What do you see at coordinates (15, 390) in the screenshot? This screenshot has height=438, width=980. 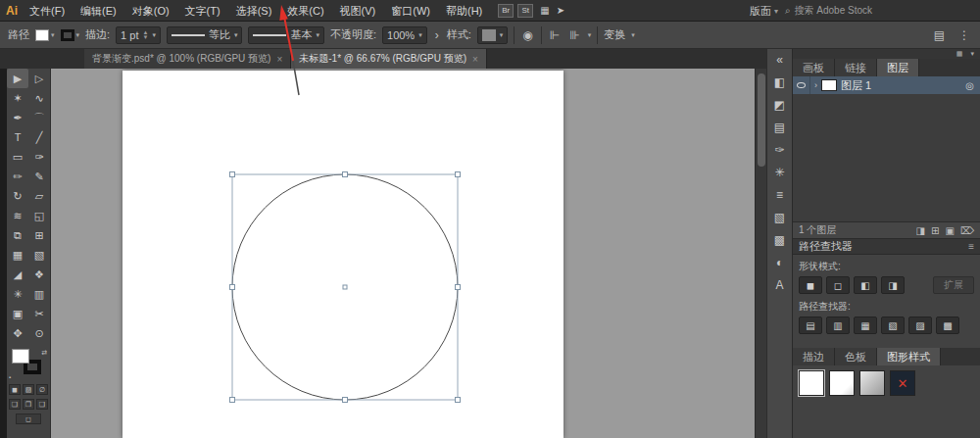 I see `color-button: ◼` at bounding box center [15, 390].